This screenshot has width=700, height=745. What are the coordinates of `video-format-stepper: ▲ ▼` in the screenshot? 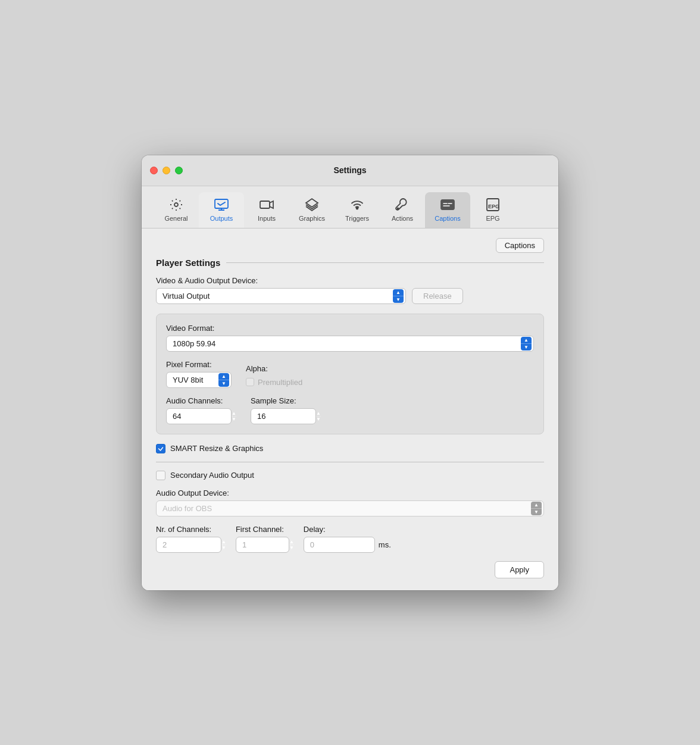 It's located at (526, 344).